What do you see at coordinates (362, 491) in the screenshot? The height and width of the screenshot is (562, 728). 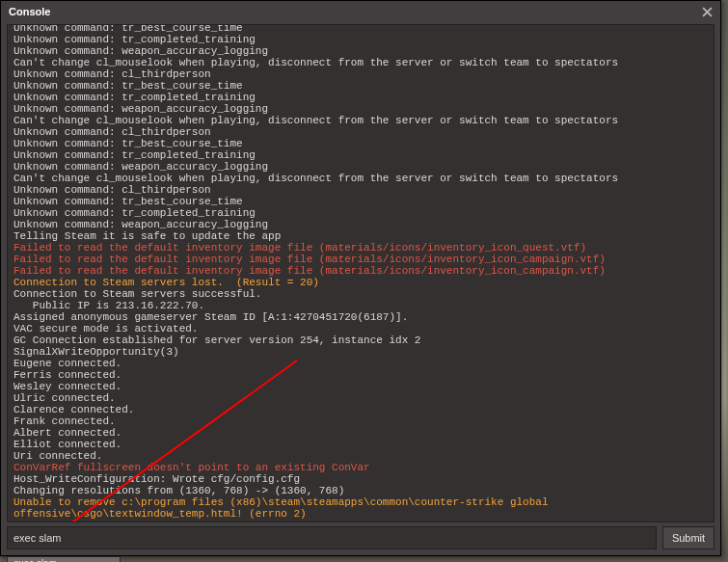 I see `console-line: Changing resolutions from (727, 561) ->…` at bounding box center [362, 491].